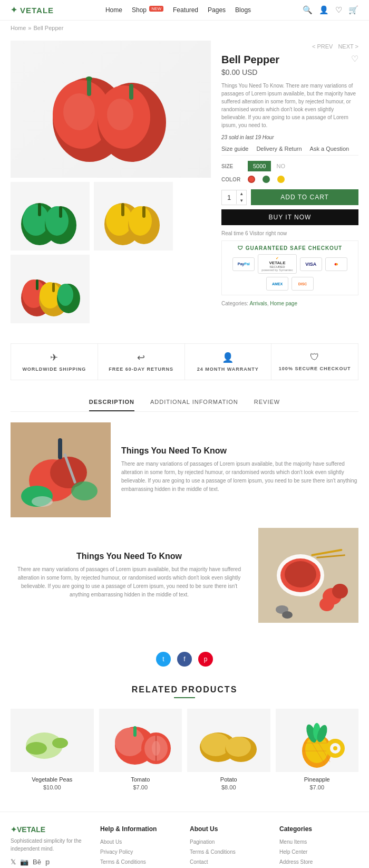  What do you see at coordinates (324, 10) in the screenshot?
I see `account-icon: 👤` at bounding box center [324, 10].